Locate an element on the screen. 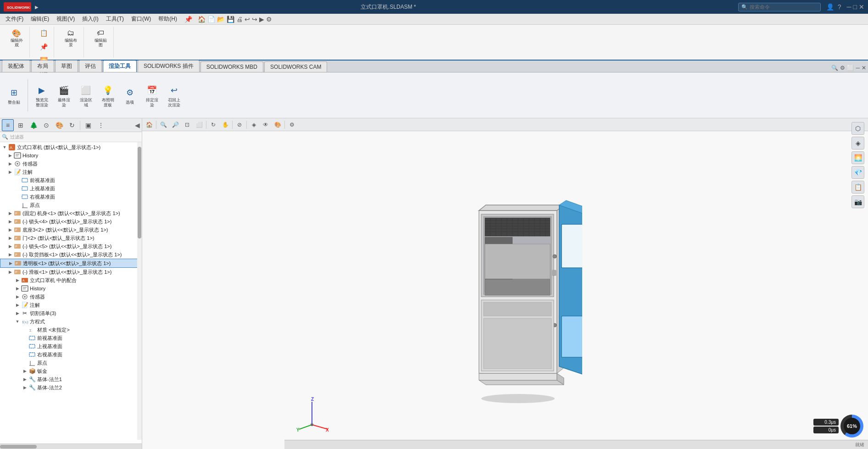  vp-fit-btn: ⊡ is located at coordinates (187, 125).